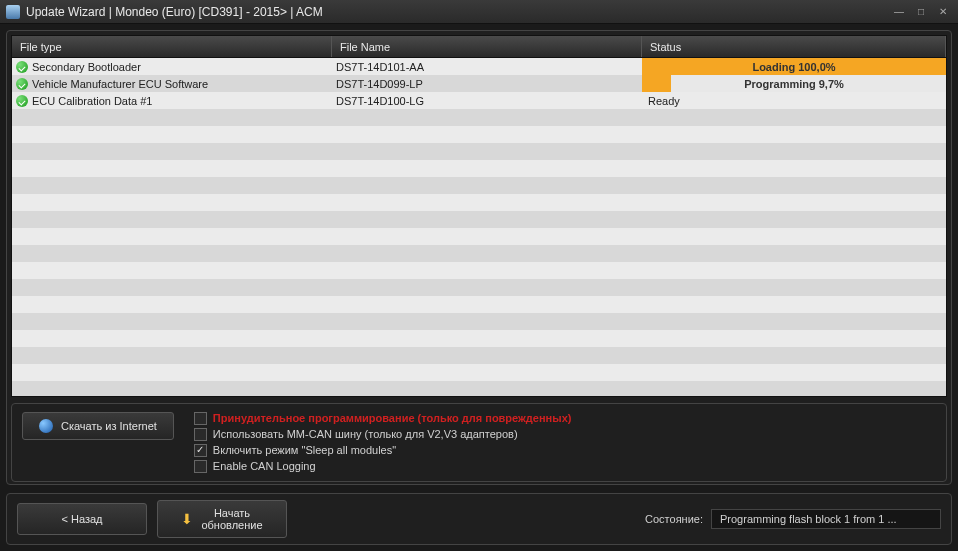 The width and height of the screenshot is (958, 551). Describe the element at coordinates (264, 466) in the screenshot. I see `option-label: Enable CAN Logging` at that location.